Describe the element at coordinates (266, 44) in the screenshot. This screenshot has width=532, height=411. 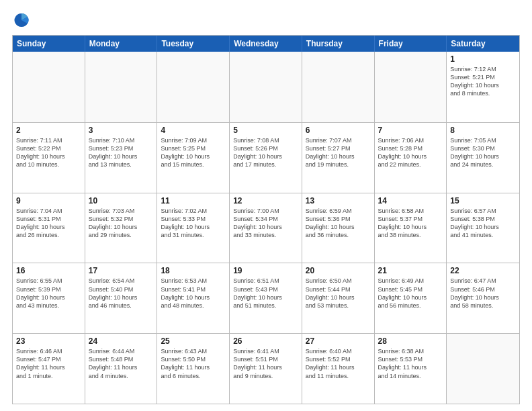
I see `header-day-wednesday: Wednesday` at that location.